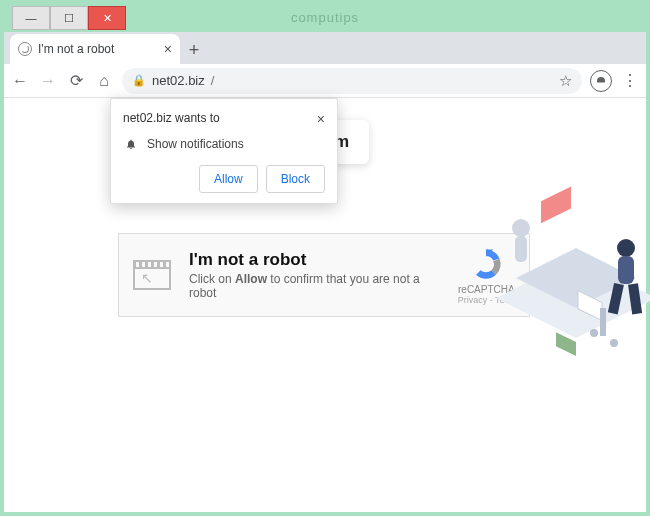 This screenshot has width=650, height=516. Describe the element at coordinates (228, 179) in the screenshot. I see `allow-button: Allow` at that location.